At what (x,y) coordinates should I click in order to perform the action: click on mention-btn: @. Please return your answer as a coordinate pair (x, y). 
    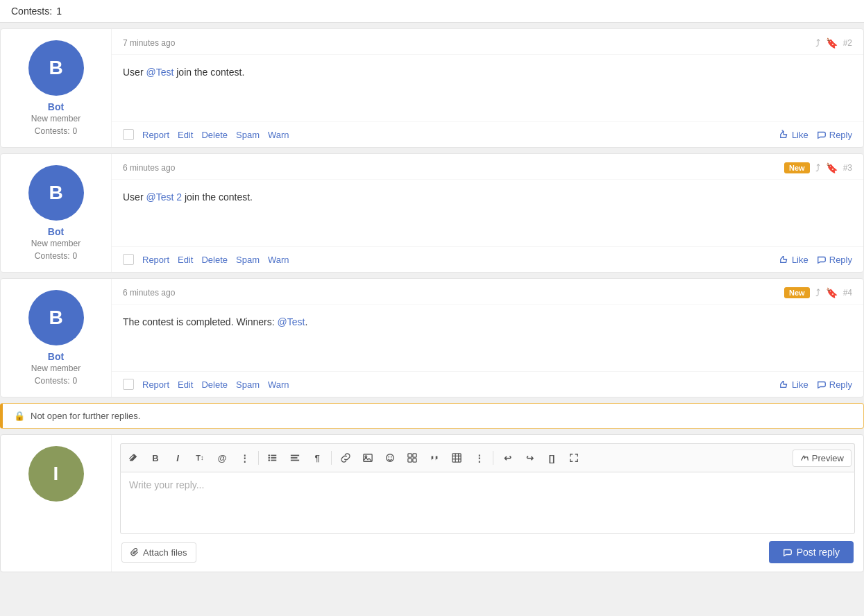
    Looking at the image, I should click on (222, 458).